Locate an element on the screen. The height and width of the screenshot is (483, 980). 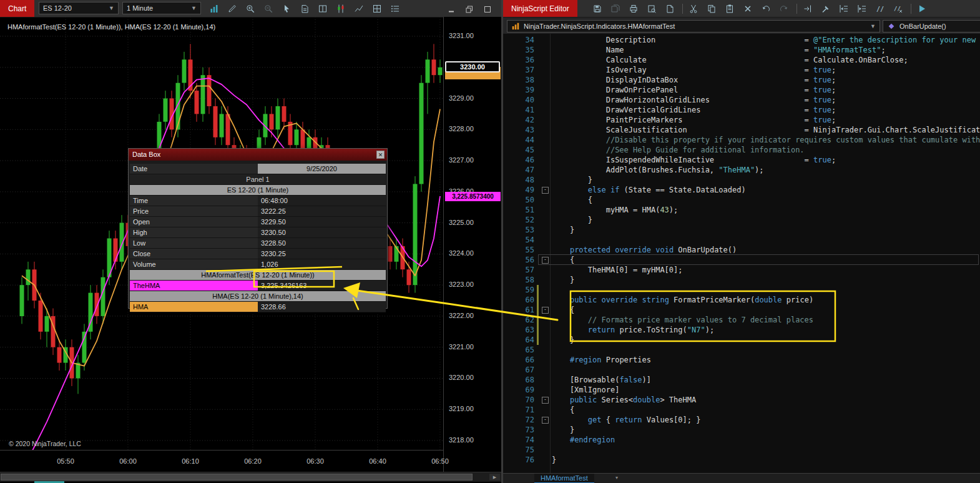
cursor-icon is located at coordinates (287, 9).